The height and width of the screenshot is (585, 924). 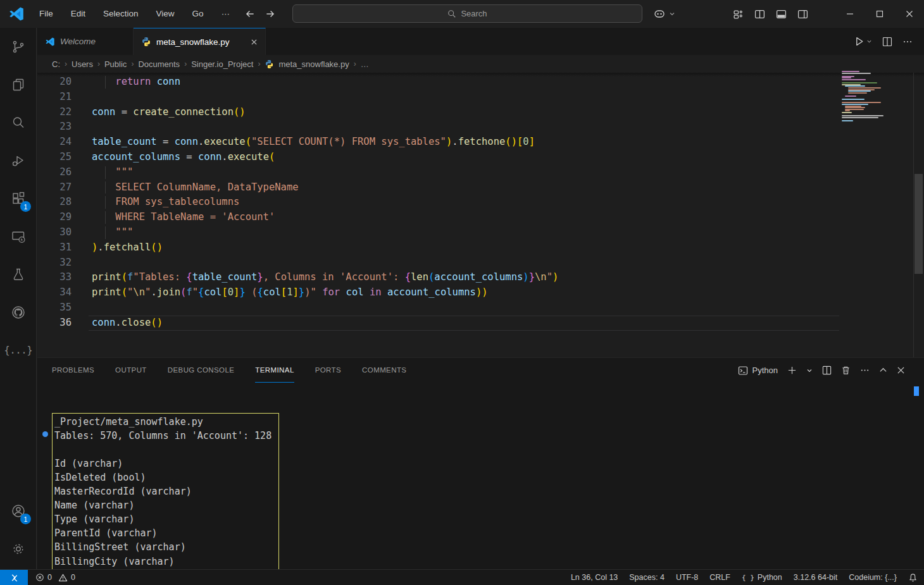 I want to click on toggle-secondary-sidebar-icon, so click(x=802, y=14).